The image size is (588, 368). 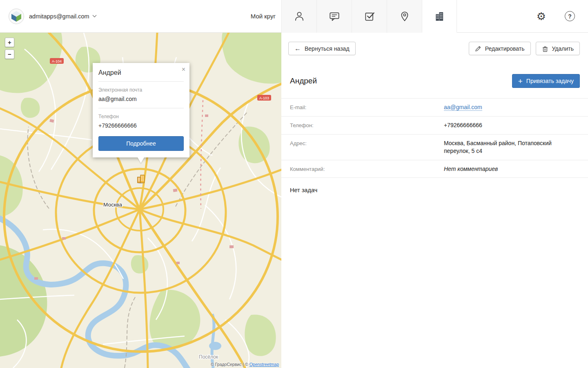 What do you see at coordinates (299, 16) in the screenshot?
I see `person-icon` at bounding box center [299, 16].